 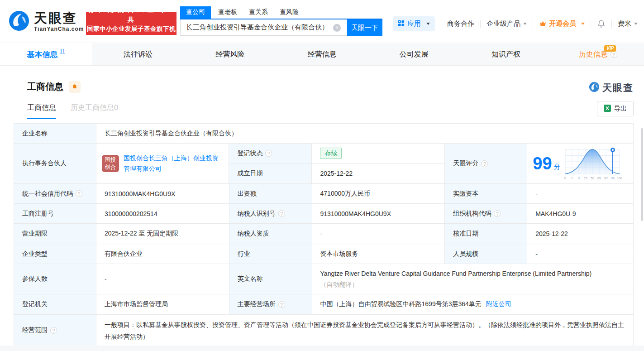 I want to click on credit-code-value: 91310000MAK4HG0U9X, so click(x=163, y=194).